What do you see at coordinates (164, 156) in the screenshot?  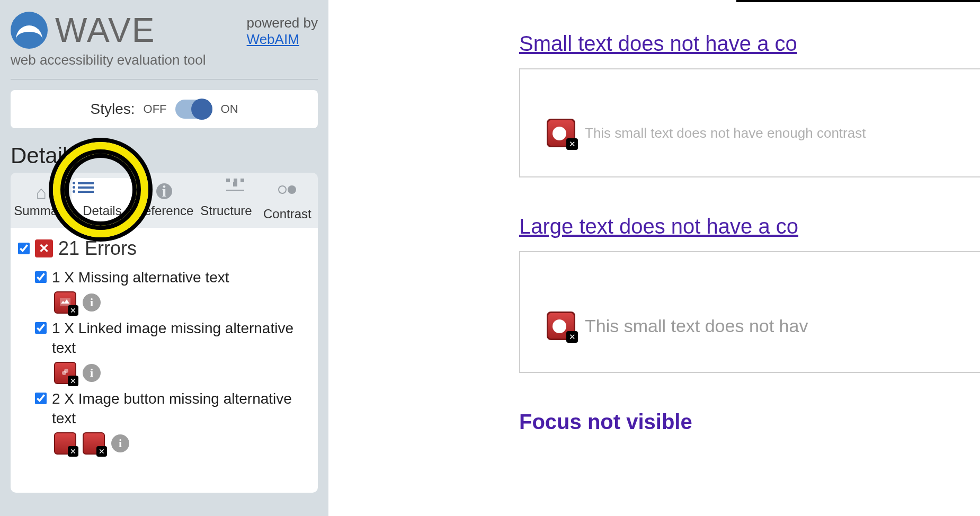 I see `details-heading: Details` at bounding box center [164, 156].